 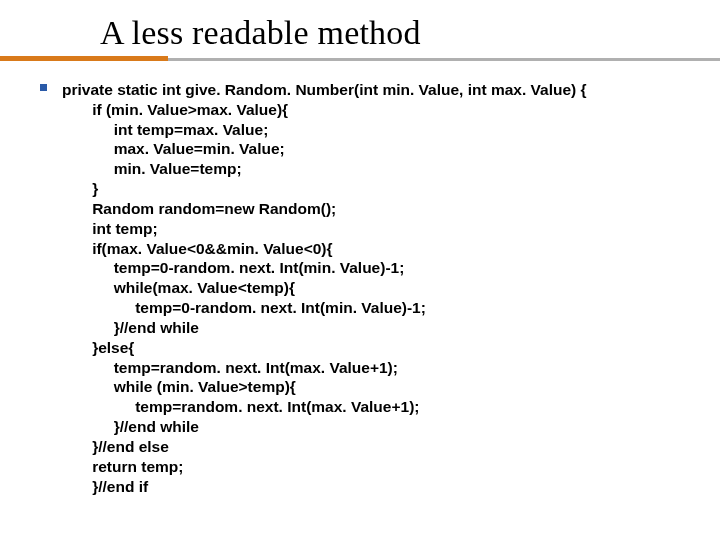 I want to click on code-line: if (min. Value>max. Value){, so click(x=175, y=110).